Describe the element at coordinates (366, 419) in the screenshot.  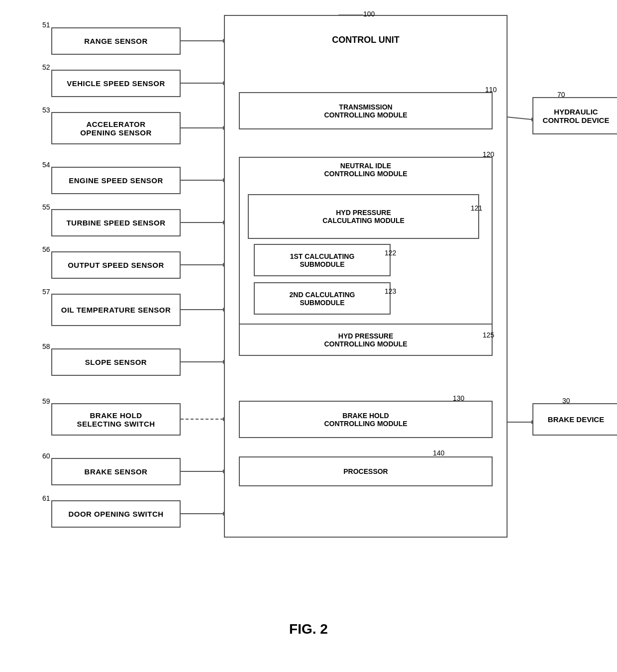
I see `brake-hold-module-box: BRAKE HOLD CONTROLLING MODULE` at that location.